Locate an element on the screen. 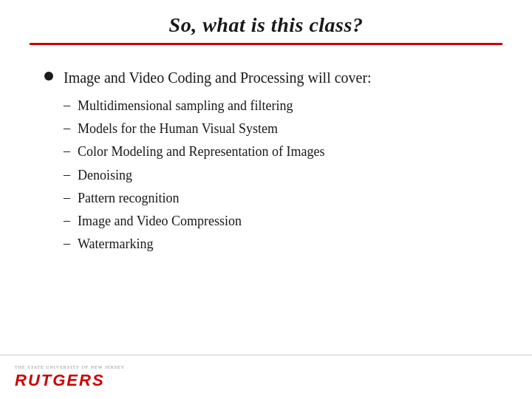 The width and height of the screenshot is (532, 399). title-area: So, what is this class? is located at coordinates (266, 22).